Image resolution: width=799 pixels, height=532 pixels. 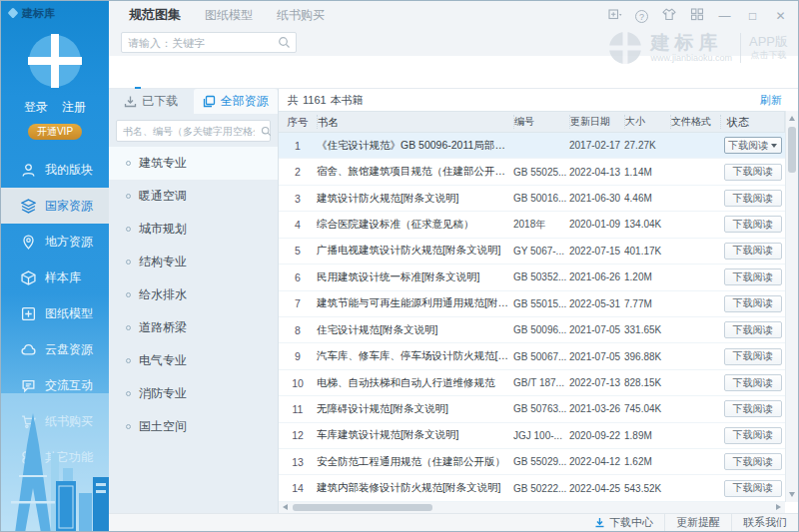 I want to click on sidebar-item-community: 交流互动, so click(x=55, y=385).